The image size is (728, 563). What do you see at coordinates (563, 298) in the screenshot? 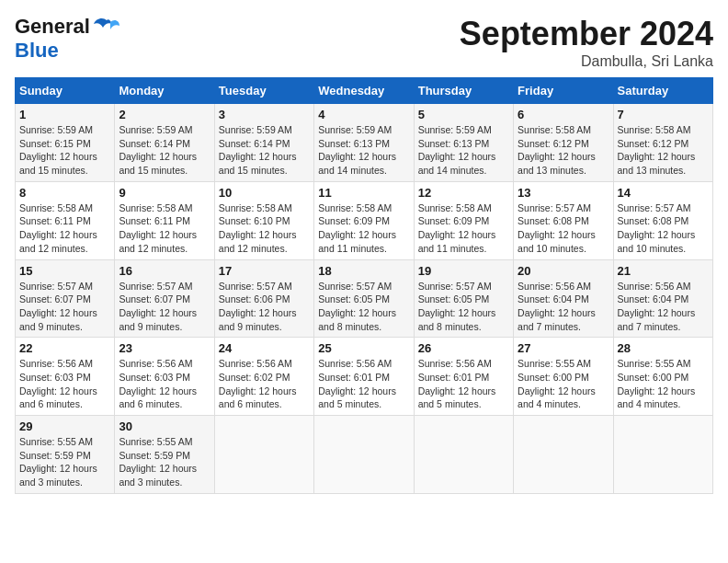
I see `calendar-cell: 20Sunrise: 5:56 AMSunset: 6:04 PMDayligh…` at bounding box center [563, 298].